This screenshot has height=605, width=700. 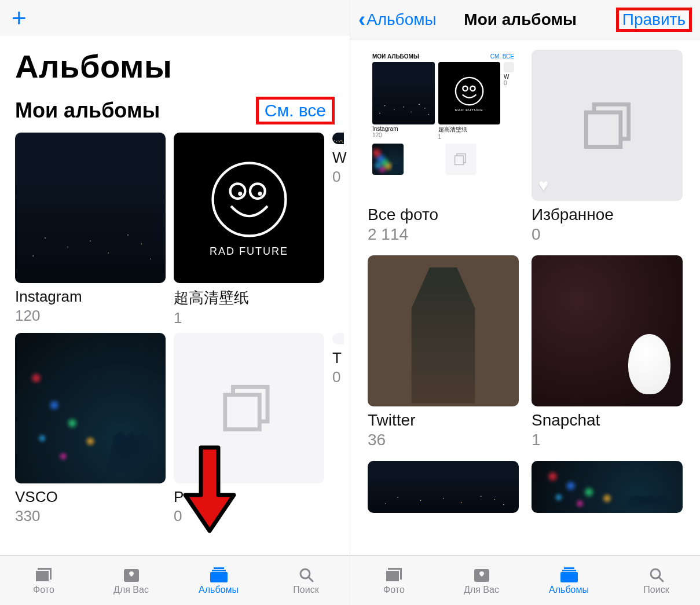 What do you see at coordinates (90, 429) in the screenshot?
I see `album-item: VSCO 330` at bounding box center [90, 429].